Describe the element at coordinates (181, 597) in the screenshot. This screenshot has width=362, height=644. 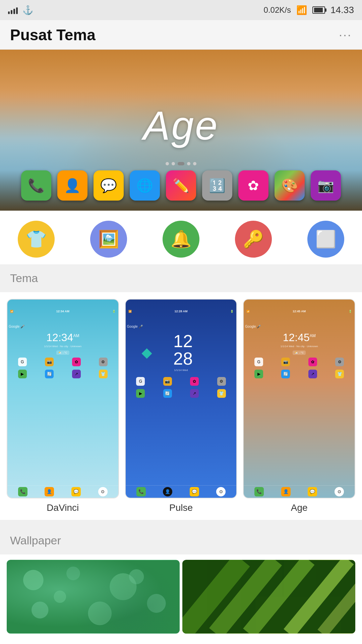
I see `wallpaper-grid` at that location.